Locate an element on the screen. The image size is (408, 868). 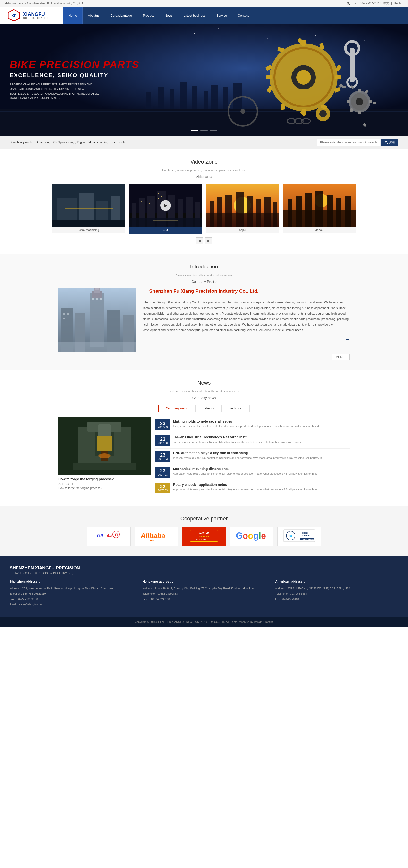
video-label-1: CNC machining is located at coordinates (89, 230).